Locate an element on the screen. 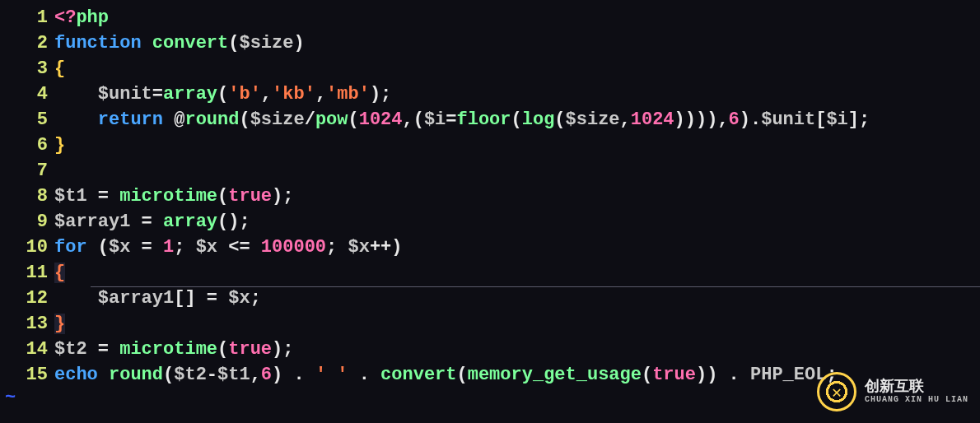  line-number: 9 is located at coordinates (27, 222).